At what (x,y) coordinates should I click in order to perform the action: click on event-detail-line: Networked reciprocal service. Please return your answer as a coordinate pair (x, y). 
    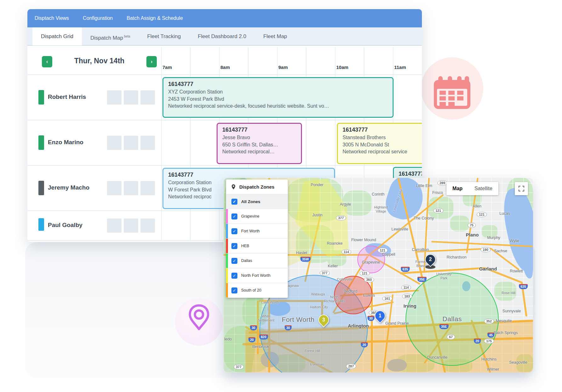
    Looking at the image, I should click on (382, 152).